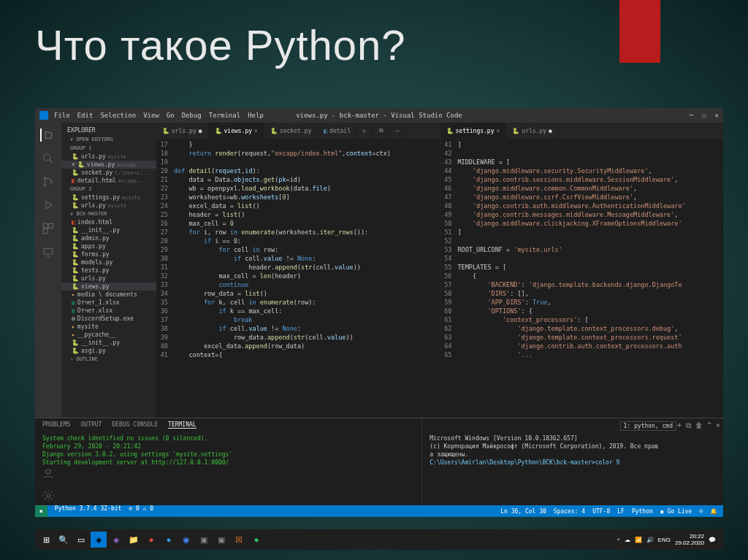 The image size is (748, 560). What do you see at coordinates (665, 540) in the screenshot?
I see `tray-lang: ENG` at bounding box center [665, 540].